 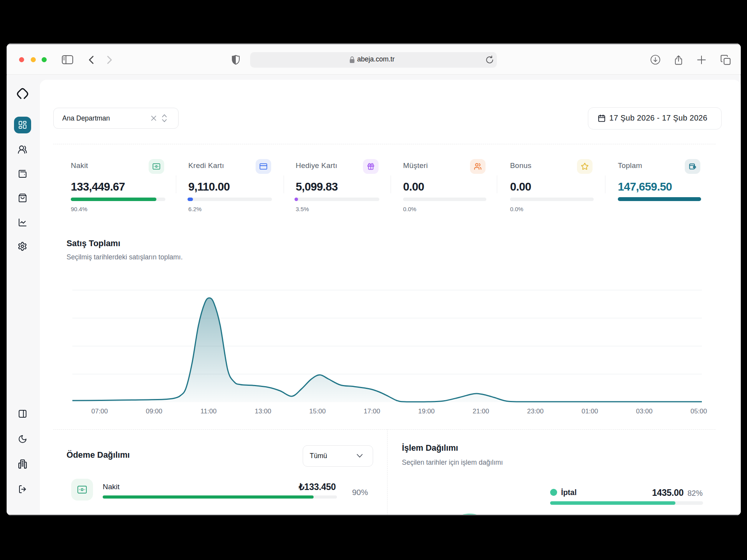 What do you see at coordinates (209, 411) in the screenshot?
I see `svg-text: 11:00` at bounding box center [209, 411].